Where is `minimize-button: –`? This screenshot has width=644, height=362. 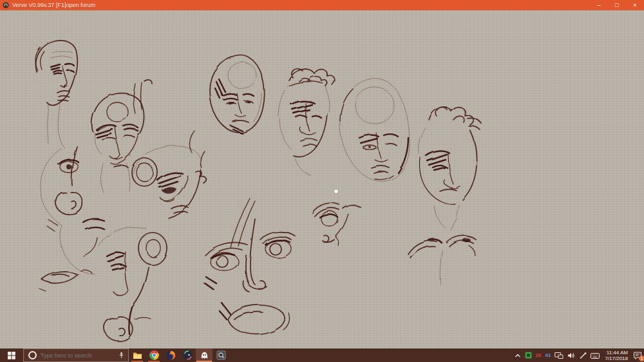 minimize-button: – is located at coordinates (599, 5).